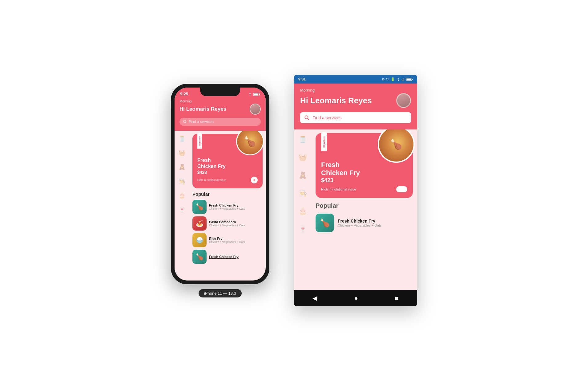  What do you see at coordinates (255, 109) in the screenshot?
I see `avatar` at bounding box center [255, 109].